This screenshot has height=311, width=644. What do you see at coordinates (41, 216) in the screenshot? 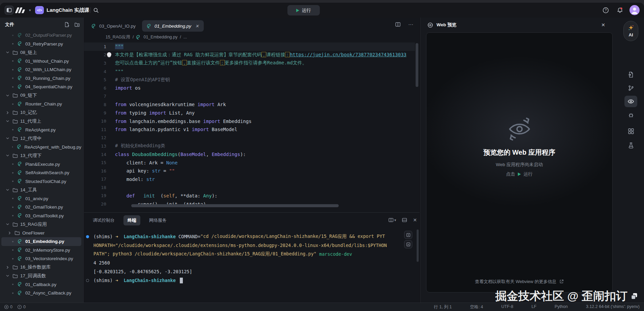
I see `tree-file-03_GmailToolkit.py: 03_GmailToolkit.py` at bounding box center [41, 216].